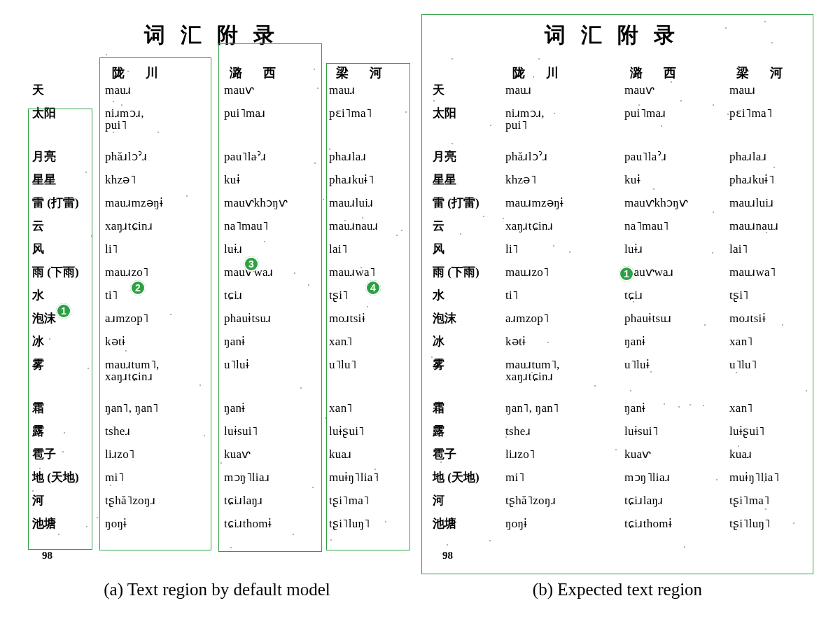  Describe the element at coordinates (673, 478) in the screenshot. I see `ipa-cell-luxi: mɔŋ˥liaɹ` at that location.